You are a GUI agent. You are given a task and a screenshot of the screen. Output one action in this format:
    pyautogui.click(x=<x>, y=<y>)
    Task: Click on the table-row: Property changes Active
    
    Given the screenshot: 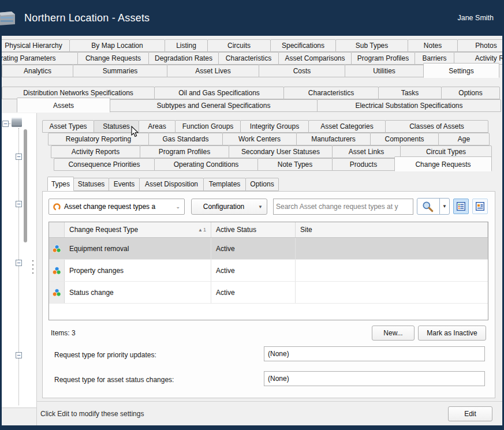 What is the action you would take?
    pyautogui.click(x=268, y=271)
    